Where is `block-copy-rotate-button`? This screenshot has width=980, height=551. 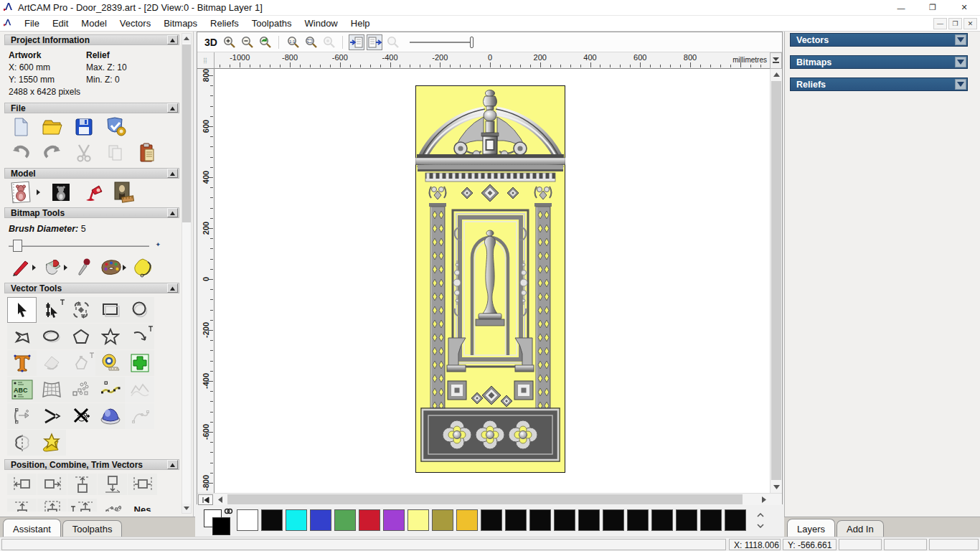
block-copy-rotate-button is located at coordinates (80, 390).